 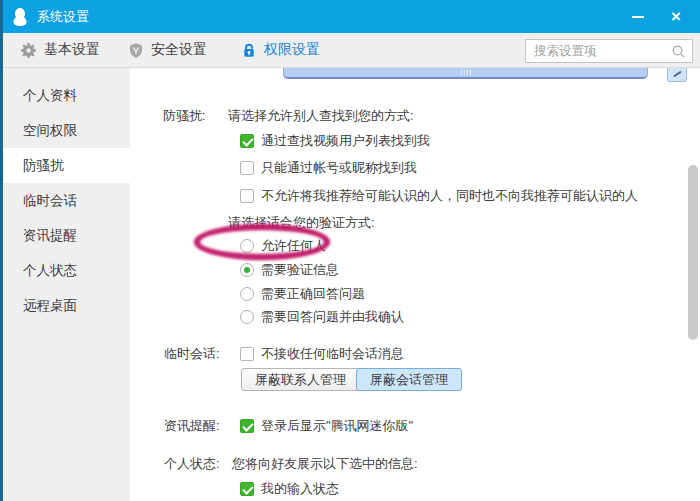 What do you see at coordinates (326, 426) in the screenshot?
I see `checkbox-row: 登录后显示"腾讯网迷你版"` at bounding box center [326, 426].